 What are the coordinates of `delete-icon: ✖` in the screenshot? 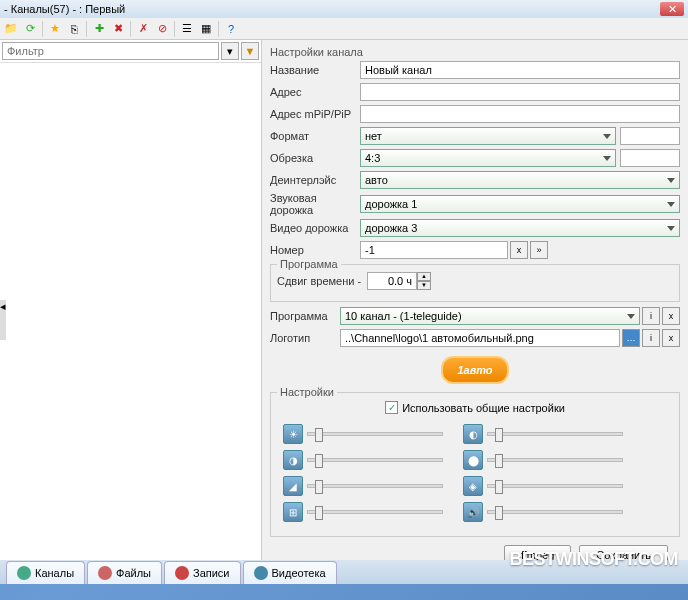 It's located at (118, 29).